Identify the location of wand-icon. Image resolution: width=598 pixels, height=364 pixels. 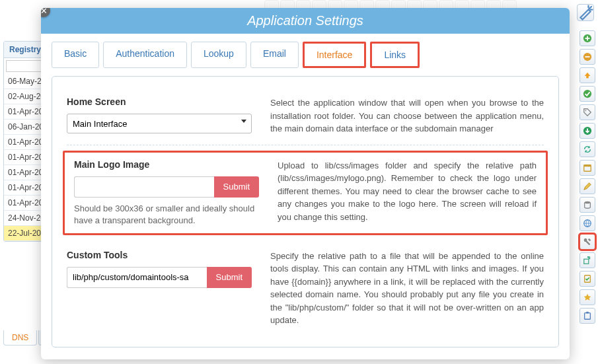
(585, 13).